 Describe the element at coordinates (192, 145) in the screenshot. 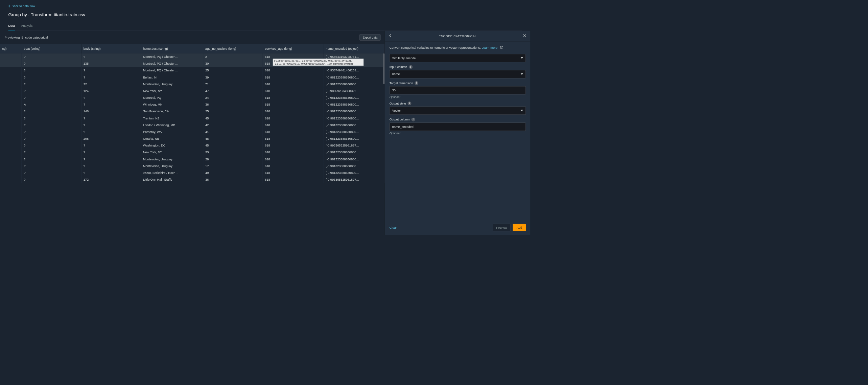

I see `table-row: ??Washington, DC45618[-0.993365325961897…` at that location.